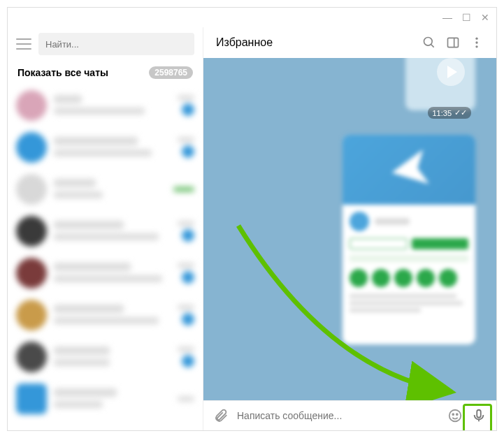 This screenshot has height=438, width=504. What do you see at coordinates (252, 17) in the screenshot?
I see `titlebar: — ☐ ✕` at bounding box center [252, 17].